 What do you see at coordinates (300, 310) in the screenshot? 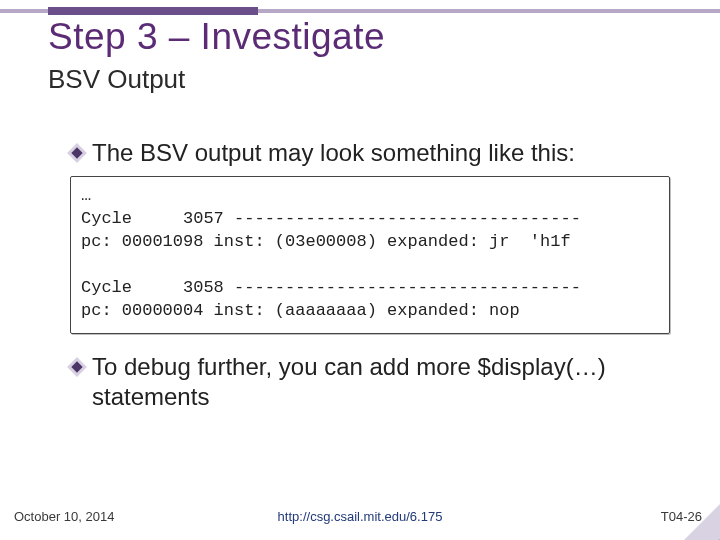
I see `code-line: pc: 00000004 inst: (aaaaaaaa) expanded: …` at bounding box center [300, 310].